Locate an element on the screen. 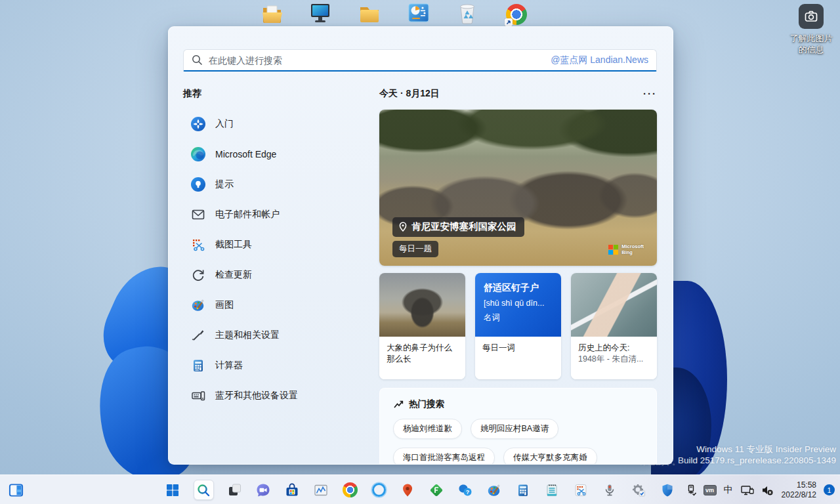 Image resolution: width=840 pixels, height=504 pixels. chrome-icon is located at coordinates (350, 490).